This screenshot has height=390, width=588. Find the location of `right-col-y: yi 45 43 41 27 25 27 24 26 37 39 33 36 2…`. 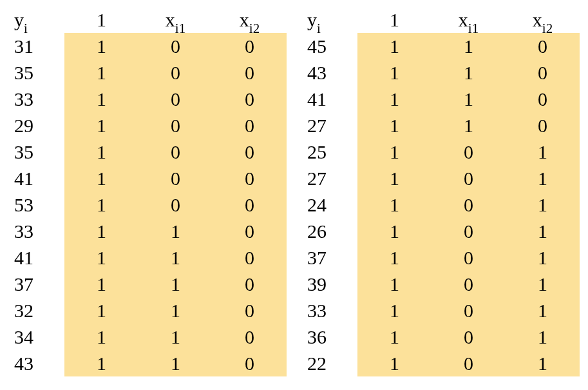

right-col-y: yi 45 43 41 27 25 27 24 26 37 39 33 36 2… is located at coordinates (328, 191).